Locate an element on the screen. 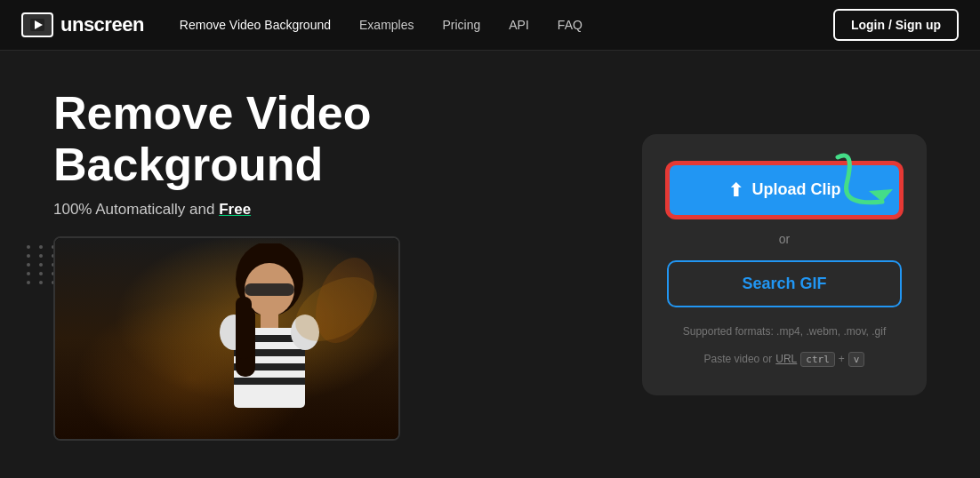  nav-link-examples: Examples is located at coordinates (386, 25).